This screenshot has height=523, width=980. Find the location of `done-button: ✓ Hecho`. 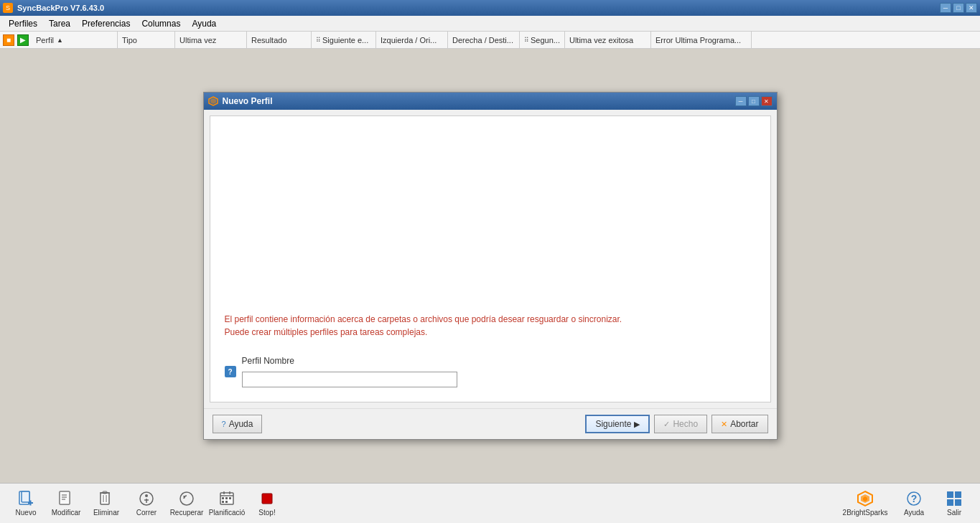

done-button: ✓ Hecho is located at coordinates (681, 424).